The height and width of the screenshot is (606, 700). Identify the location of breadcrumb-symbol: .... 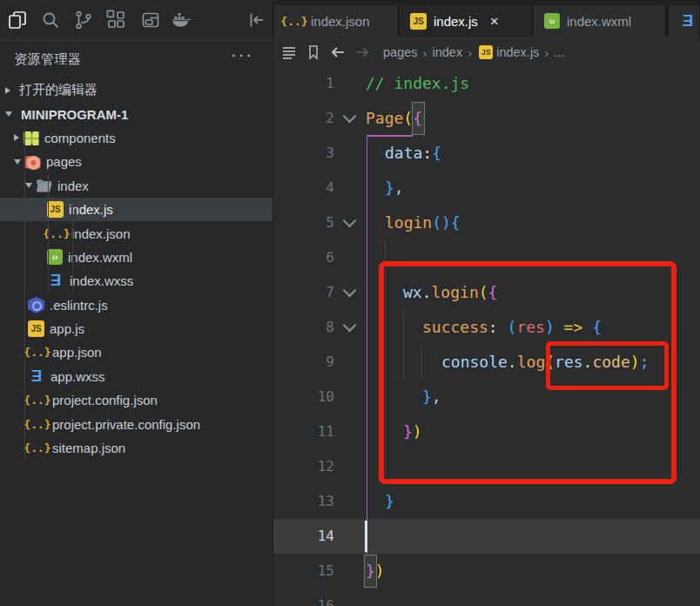
(559, 52).